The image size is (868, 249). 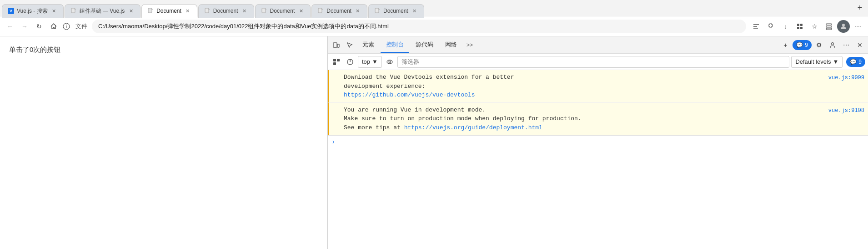 What do you see at coordinates (856, 62) in the screenshot?
I see `console-message-badge: 💬 9` at bounding box center [856, 62].